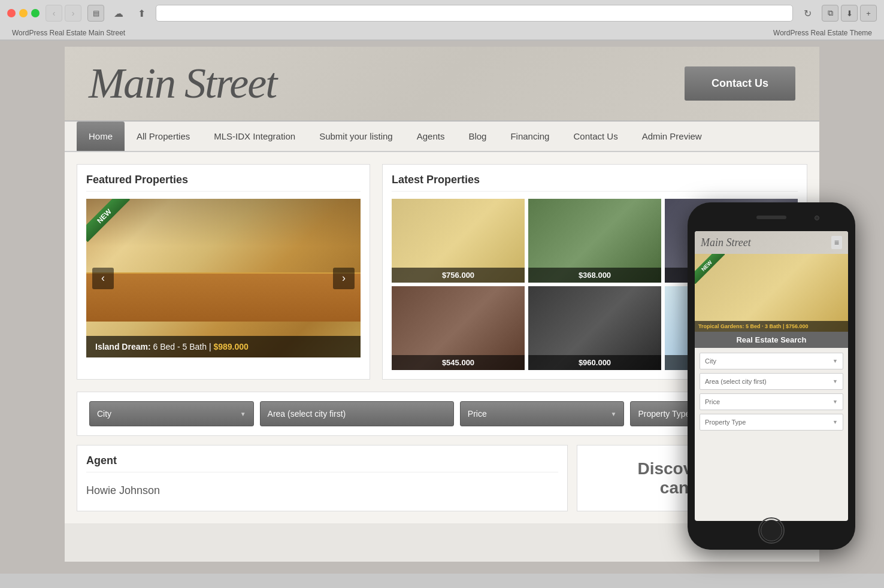 The height and width of the screenshot is (588, 884). Describe the element at coordinates (835, 402) in the screenshot. I see `phone-price-arrow: ▼` at that location.